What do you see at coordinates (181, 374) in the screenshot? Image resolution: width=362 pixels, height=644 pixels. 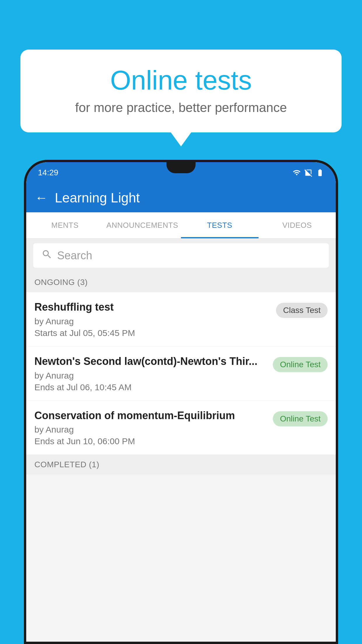 I see `test-item: Newton's Second law(contd)-Newton's Thir…` at bounding box center [181, 374].